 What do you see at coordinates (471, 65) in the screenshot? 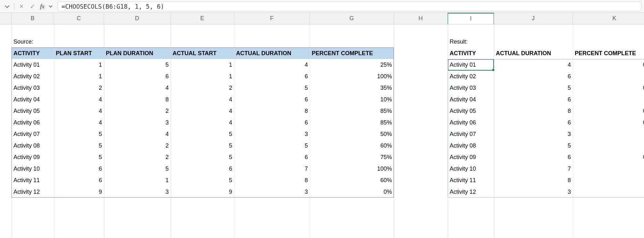
I see `res-activity: Activity 01` at bounding box center [471, 65].